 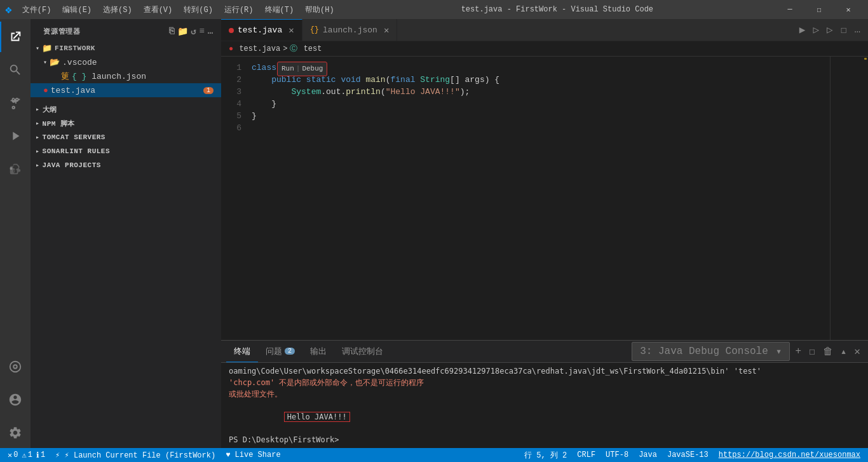 I want to click on activity-bar-item-settings, so click(x=15, y=433).